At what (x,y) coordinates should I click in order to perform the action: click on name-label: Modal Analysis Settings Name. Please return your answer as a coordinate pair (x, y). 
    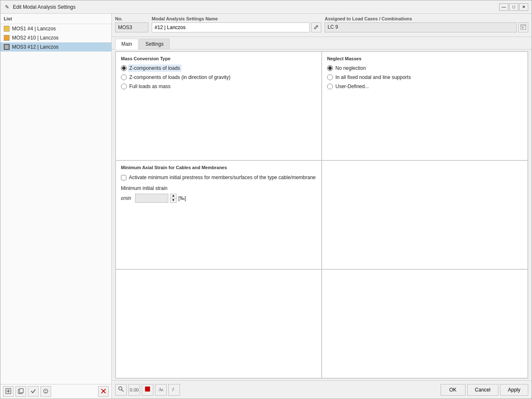
    Looking at the image, I should click on (236, 19).